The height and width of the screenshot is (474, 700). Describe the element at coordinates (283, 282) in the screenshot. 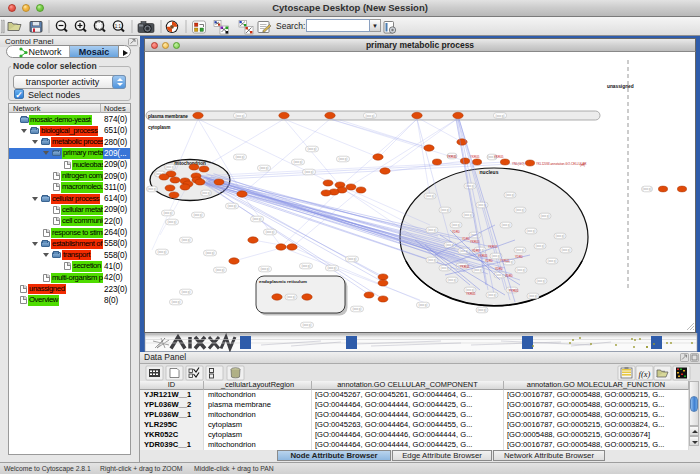

I see `svg-text: endoplasmic reticulum` at that location.